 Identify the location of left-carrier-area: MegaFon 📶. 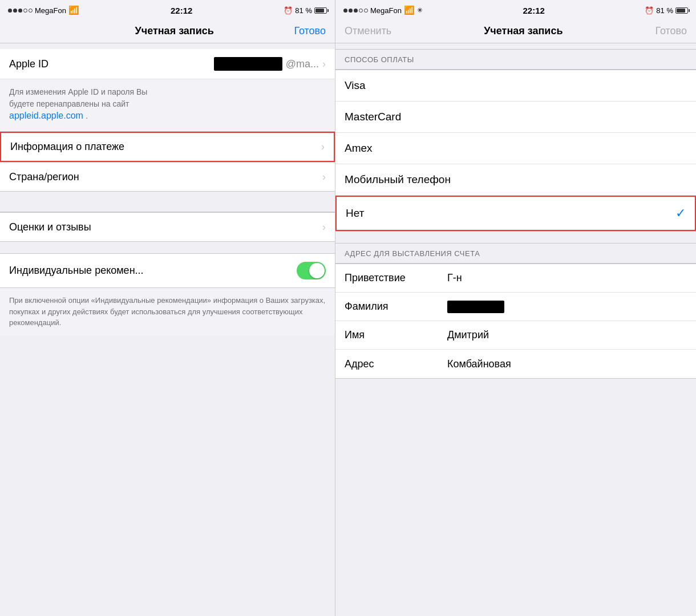
(43, 10).